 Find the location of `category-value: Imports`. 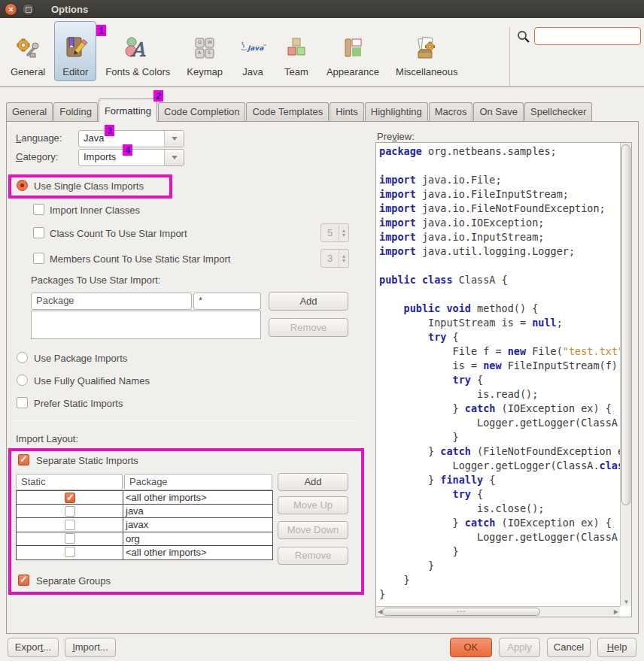

category-value: Imports is located at coordinates (122, 158).